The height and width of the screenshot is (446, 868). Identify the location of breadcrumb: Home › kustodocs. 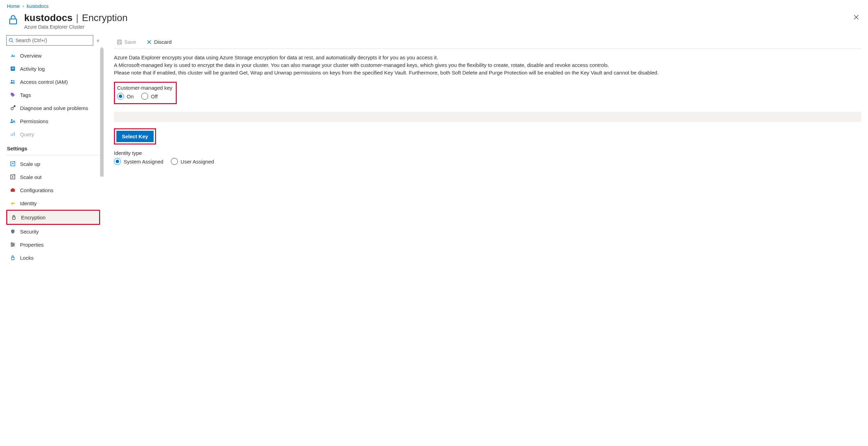
(434, 6).